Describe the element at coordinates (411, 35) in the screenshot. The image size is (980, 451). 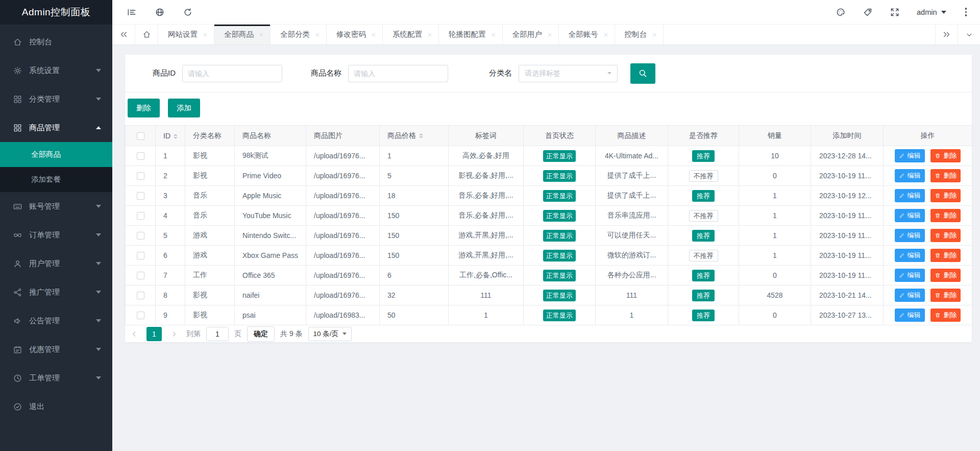
I see `tab-系统配置: 系统配置` at that location.